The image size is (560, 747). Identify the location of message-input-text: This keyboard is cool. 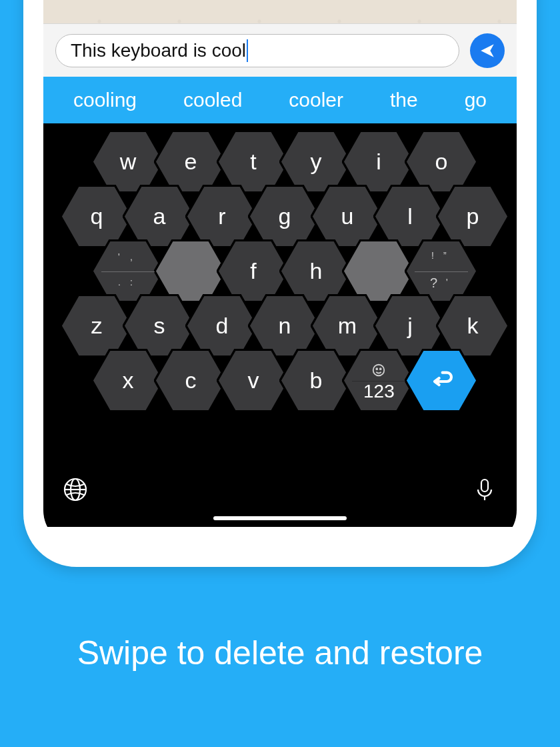
(159, 51).